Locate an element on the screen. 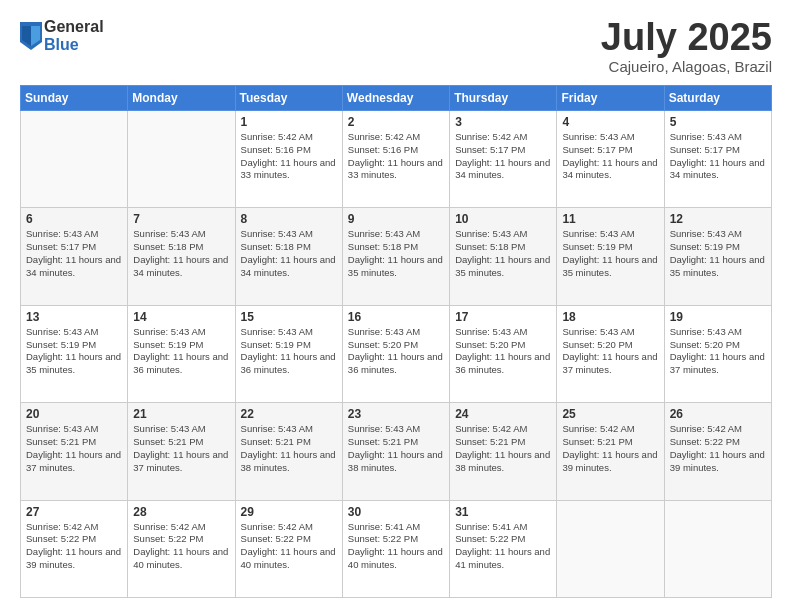  logo: General Blue is located at coordinates (62, 36).